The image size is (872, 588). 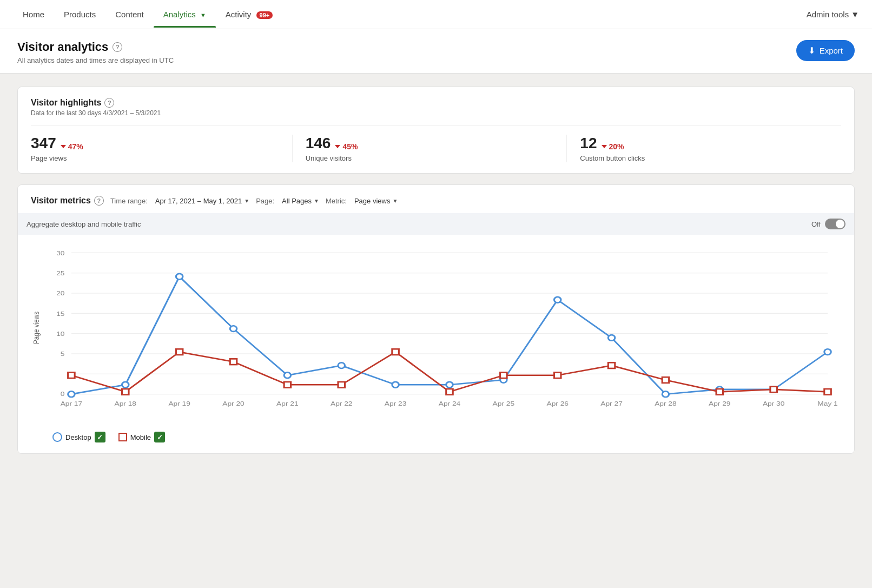 I want to click on nav-item-activity: Activity 99+, so click(x=249, y=14).